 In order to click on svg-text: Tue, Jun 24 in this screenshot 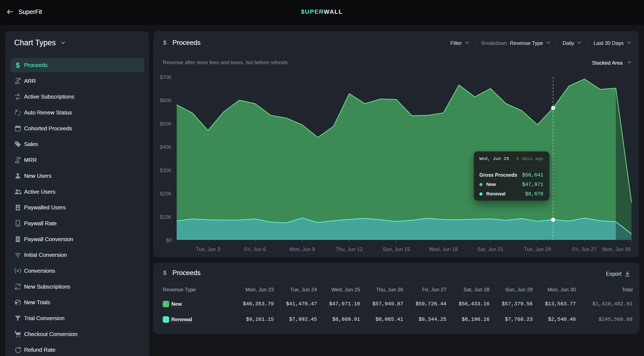, I will do `click(538, 249)`.